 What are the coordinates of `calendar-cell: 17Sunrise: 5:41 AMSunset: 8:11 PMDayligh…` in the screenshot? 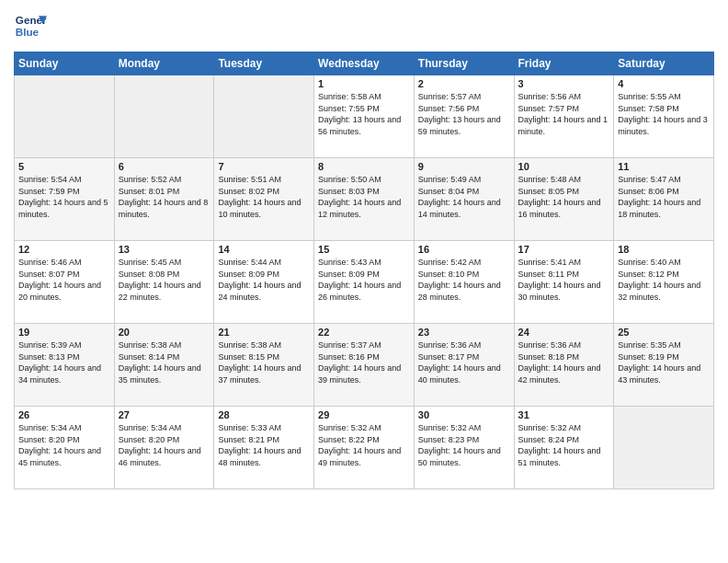 It's located at (564, 282).